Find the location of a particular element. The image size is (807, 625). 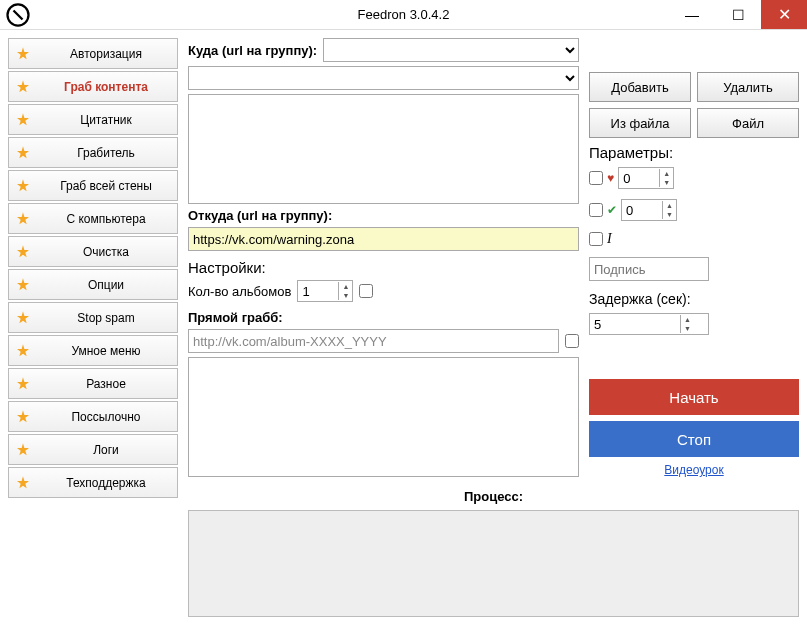

check-spinner: ▲▼ is located at coordinates (649, 210).